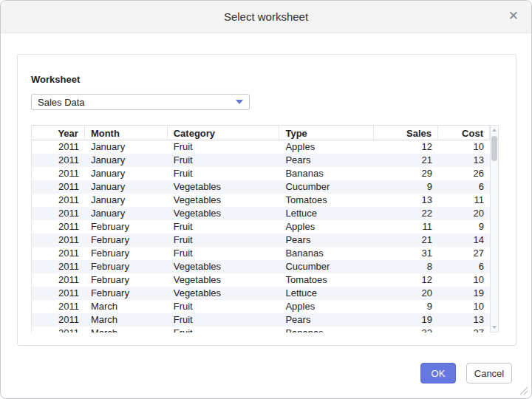  I want to click on cell-sales: 21, so click(406, 240).